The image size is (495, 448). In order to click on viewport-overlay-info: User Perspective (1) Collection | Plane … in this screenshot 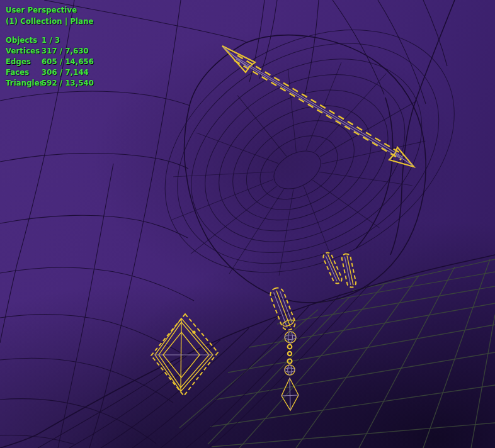, I will do `click(50, 47)`.